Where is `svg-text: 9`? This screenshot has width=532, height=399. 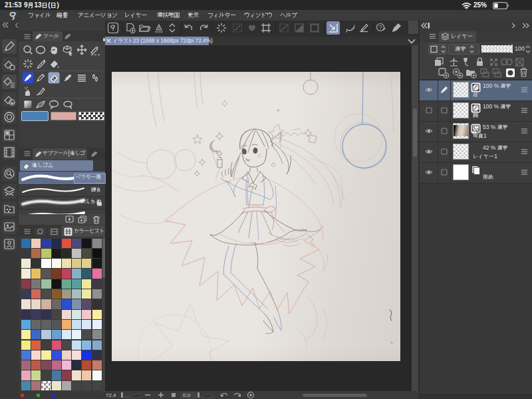
svg-text: 9 is located at coordinates (26, 5).